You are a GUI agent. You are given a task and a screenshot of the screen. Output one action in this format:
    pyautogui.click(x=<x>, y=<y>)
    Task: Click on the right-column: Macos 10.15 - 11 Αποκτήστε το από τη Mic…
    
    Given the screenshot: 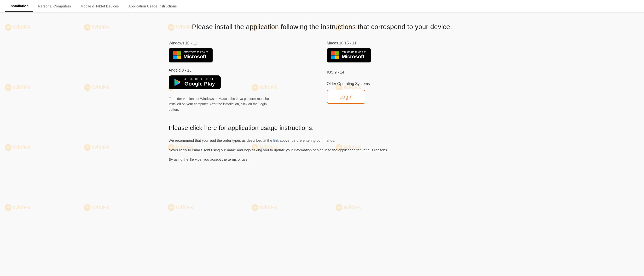 What is the action you would take?
    pyautogui.click(x=401, y=77)
    